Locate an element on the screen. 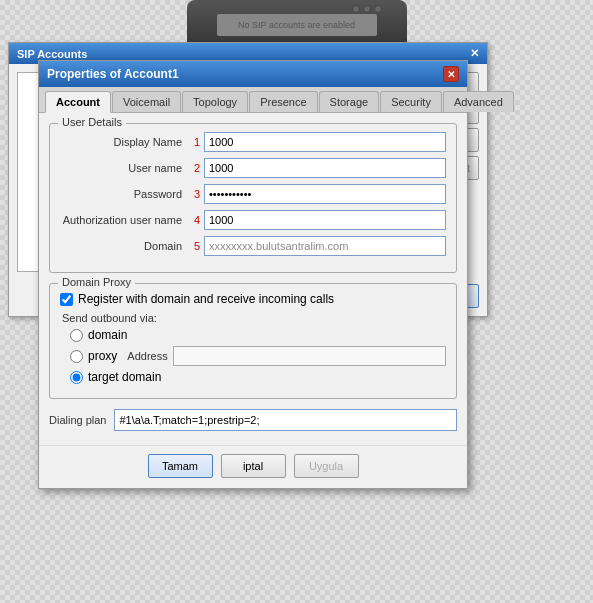  display-name-label: Display Name is located at coordinates (125, 142).